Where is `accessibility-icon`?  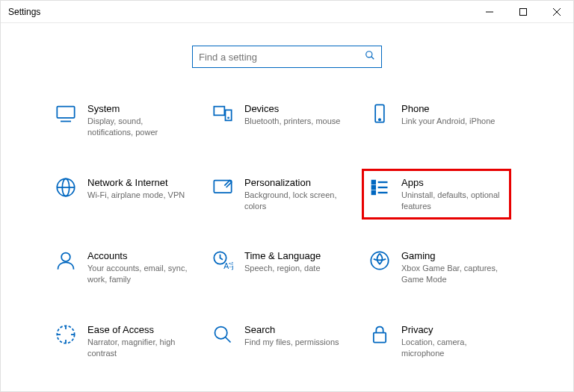 accessibility-icon is located at coordinates (66, 335).